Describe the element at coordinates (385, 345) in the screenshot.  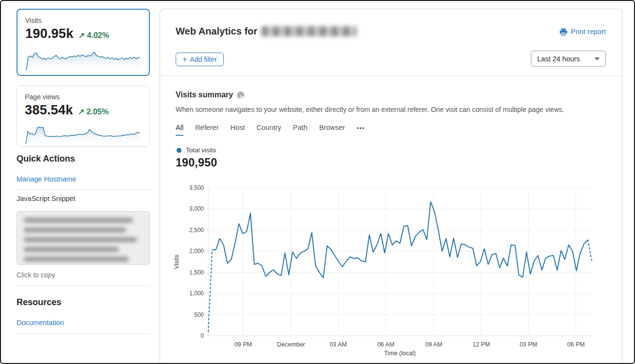
I see `svg-text: 06 AM` at that location.